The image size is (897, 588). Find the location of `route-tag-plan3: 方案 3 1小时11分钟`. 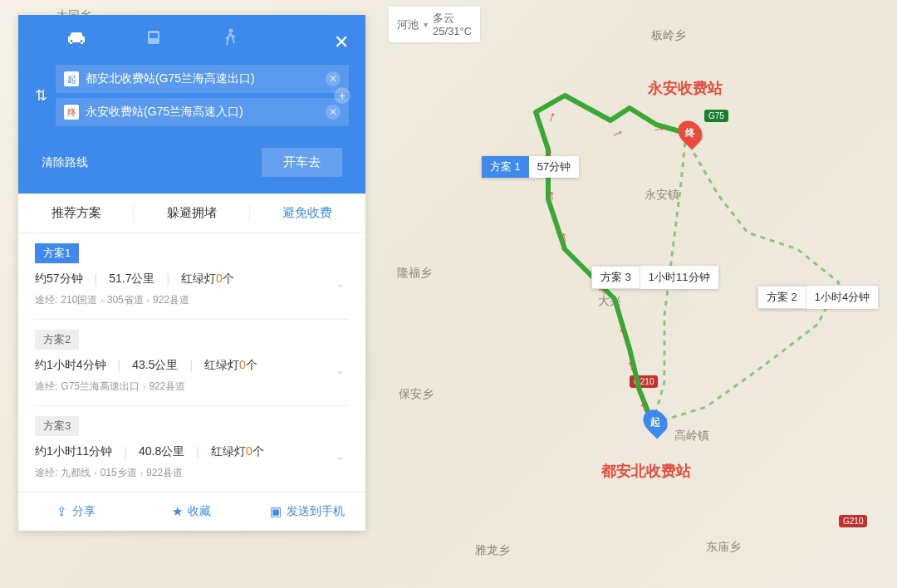

route-tag-plan3: 方案 3 1小时11分钟 is located at coordinates (654, 277).